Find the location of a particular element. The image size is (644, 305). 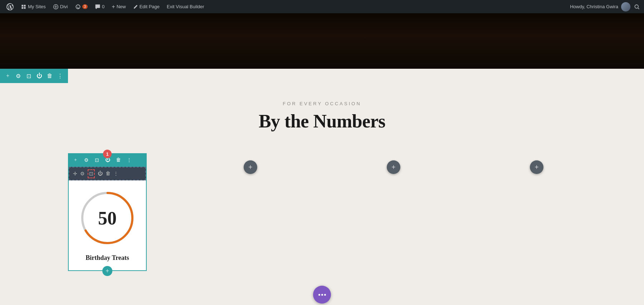

section-header: FOR EVERY OCCASION By the Numbers is located at coordinates (322, 116).